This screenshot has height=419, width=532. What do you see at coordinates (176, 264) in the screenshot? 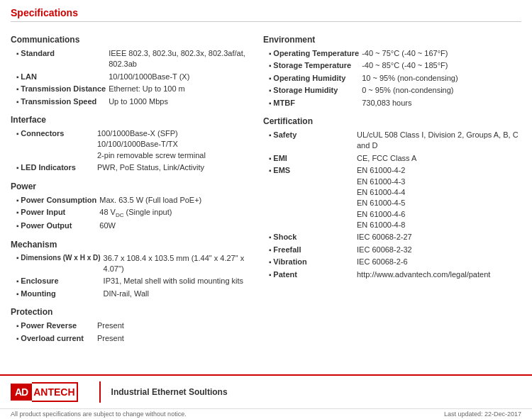
I see `value-dimensions: 36.7 x 108.4 x 103.5 mm (1.44" x 4.27" x…` at bounding box center [176, 264].